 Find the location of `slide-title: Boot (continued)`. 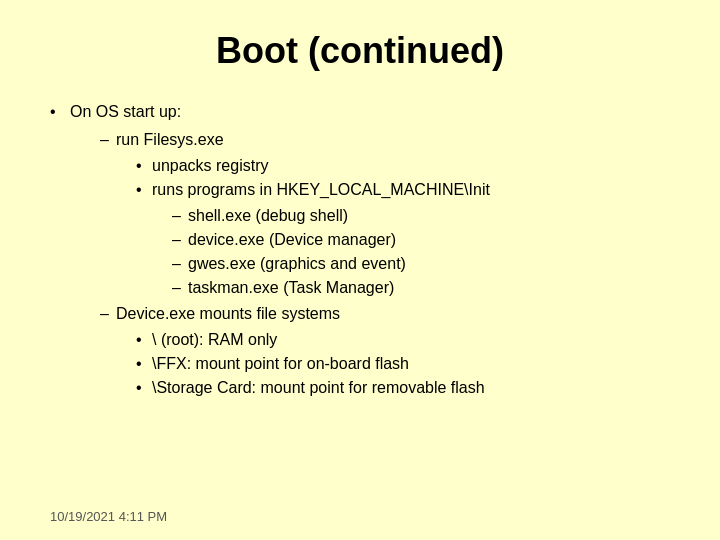

slide-title: Boot (continued) is located at coordinates (360, 51).